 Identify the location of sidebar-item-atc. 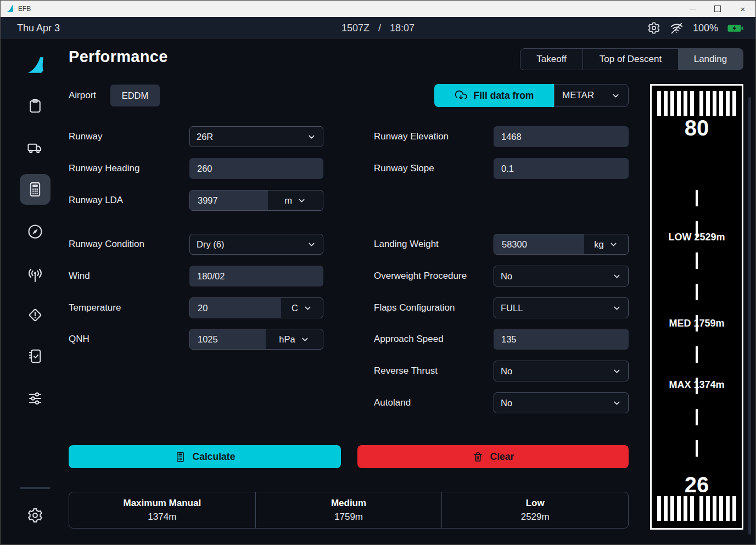
(35, 276).